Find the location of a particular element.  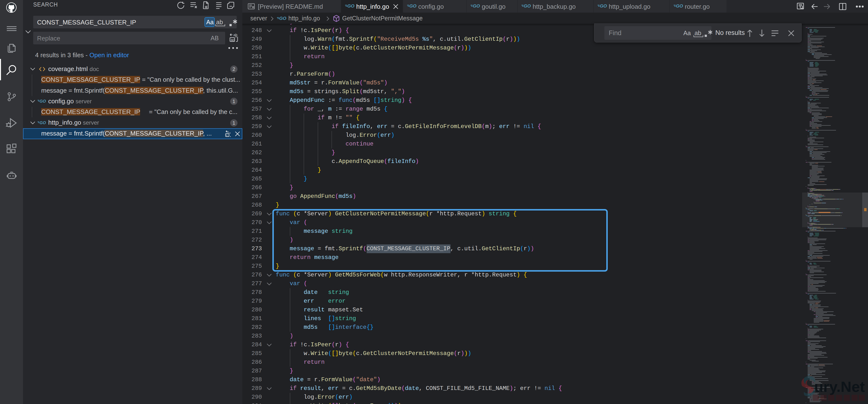

svg-text: ury.Net is located at coordinates (840, 386).